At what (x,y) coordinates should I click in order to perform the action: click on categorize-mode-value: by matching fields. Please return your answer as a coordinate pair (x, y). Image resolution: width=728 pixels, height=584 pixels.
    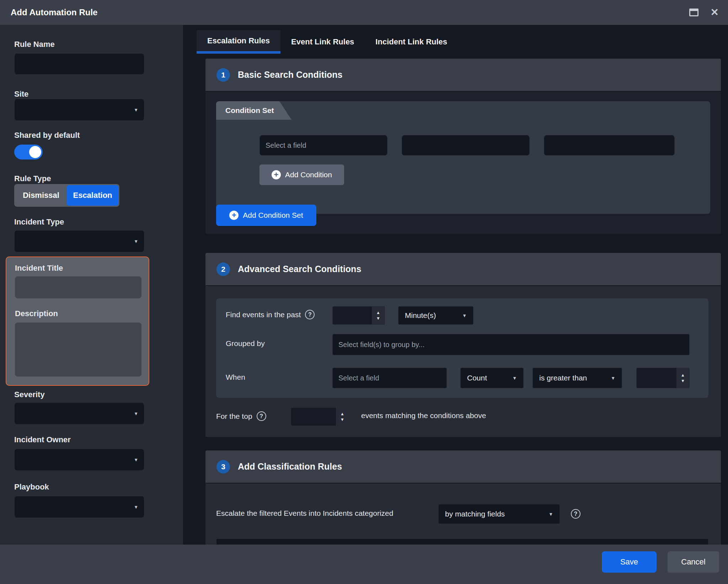
    Looking at the image, I should click on (475, 514).